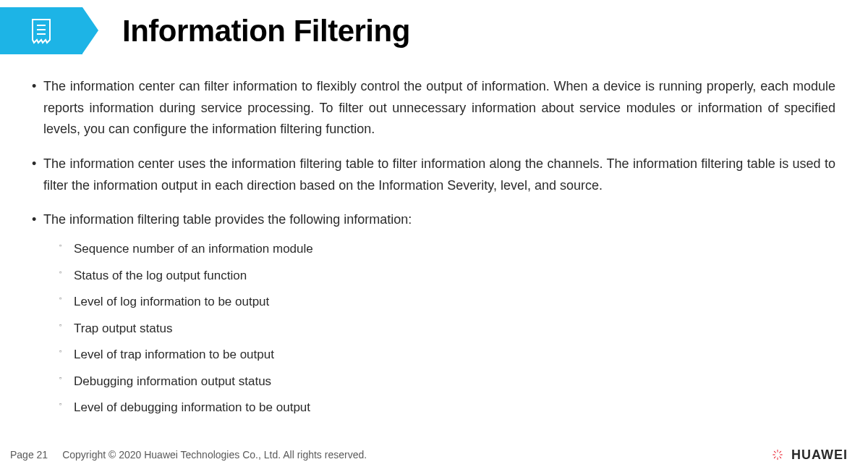 The height and width of the screenshot is (475, 868). Describe the element at coordinates (434, 28) in the screenshot. I see `header-banner: Information Filtering` at that location.